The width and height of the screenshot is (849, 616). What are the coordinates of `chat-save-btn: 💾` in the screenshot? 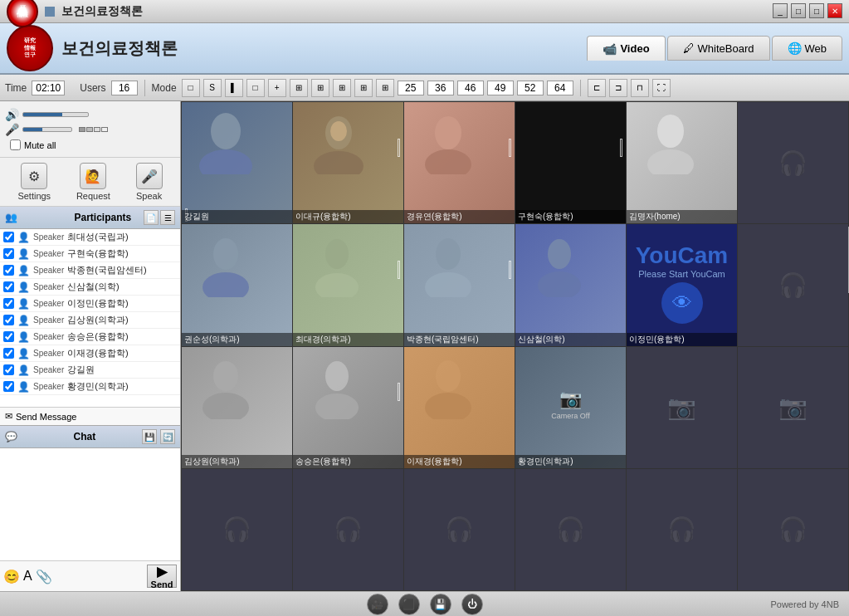 It's located at (149, 437).